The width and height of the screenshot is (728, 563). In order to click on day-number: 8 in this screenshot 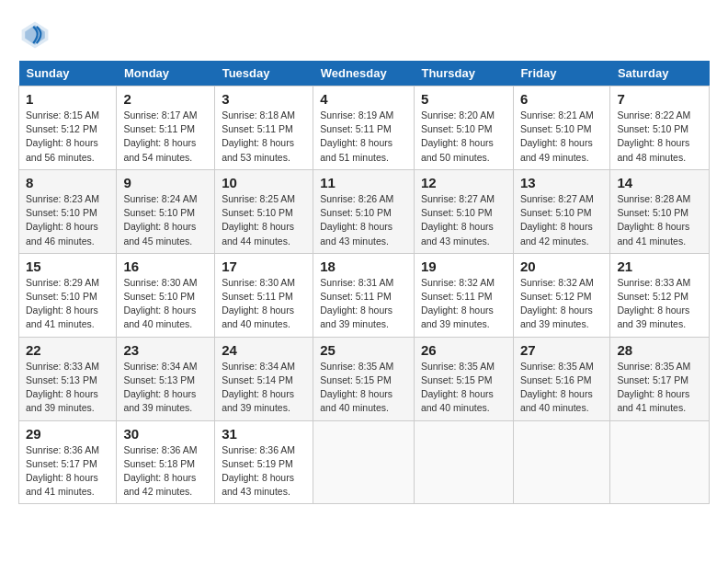, I will do `click(68, 182)`.